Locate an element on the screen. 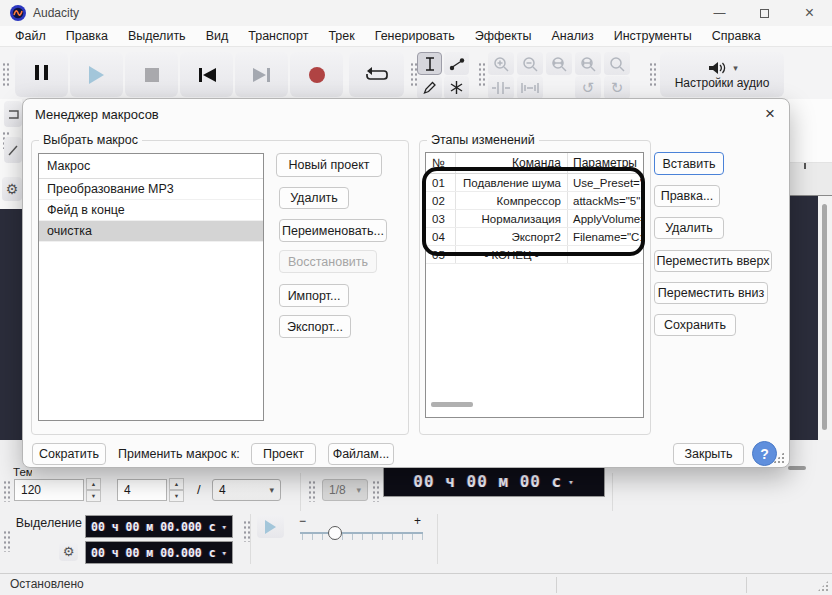 This screenshot has width=832, height=595. macro-list-header: Макрос is located at coordinates (151, 166).